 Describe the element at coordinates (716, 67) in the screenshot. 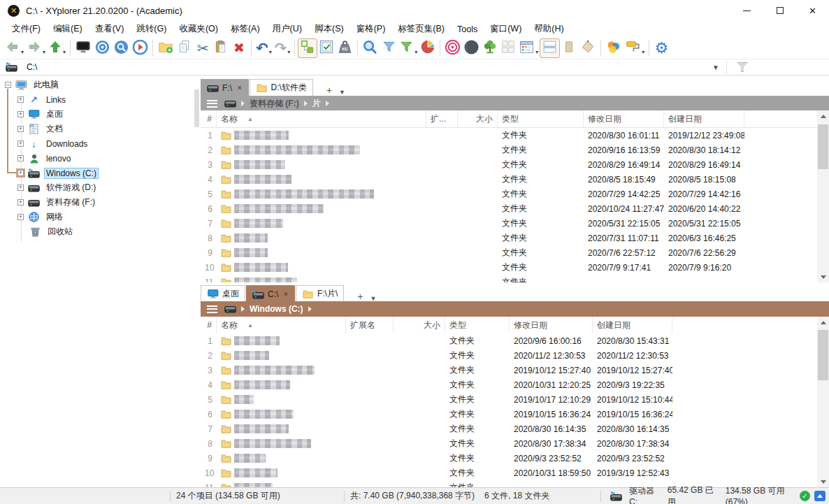

I see `address-dropdown-icon: ▼` at that location.